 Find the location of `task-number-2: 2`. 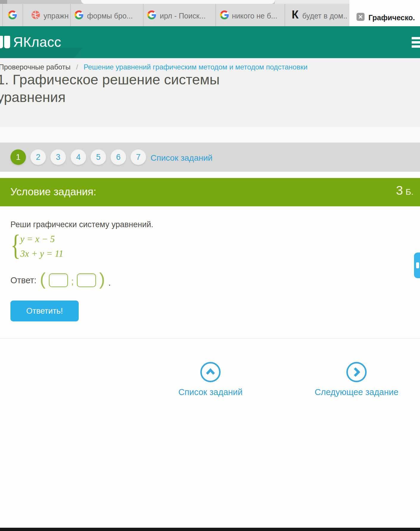

task-number-2: 2 is located at coordinates (38, 157).